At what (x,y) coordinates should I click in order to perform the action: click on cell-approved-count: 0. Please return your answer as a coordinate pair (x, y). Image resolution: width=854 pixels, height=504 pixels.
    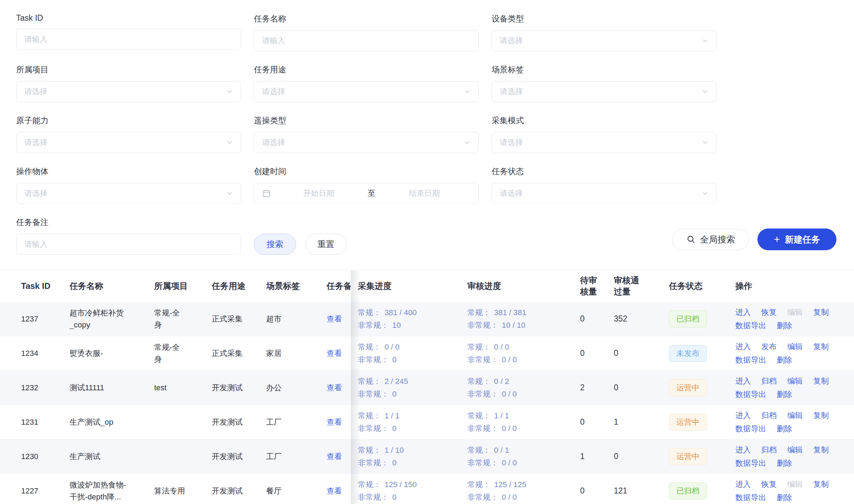
    Looking at the image, I should click on (637, 387).